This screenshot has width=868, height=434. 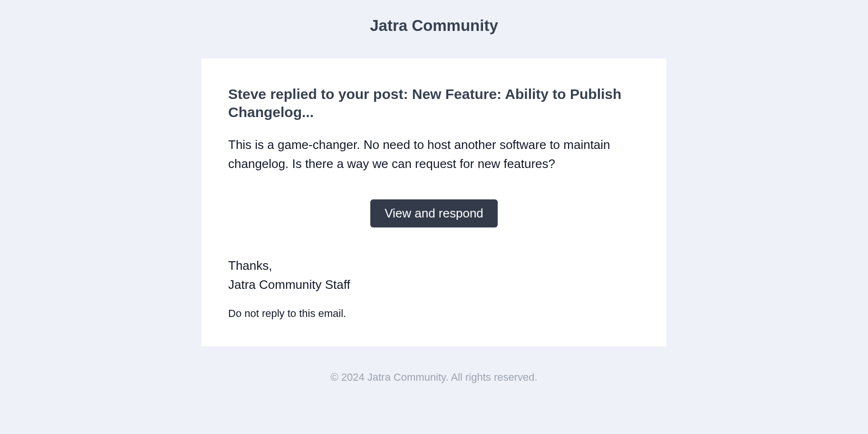 I want to click on email-footer: © 2024 Jatra Community. All rights reser…, so click(x=434, y=377).